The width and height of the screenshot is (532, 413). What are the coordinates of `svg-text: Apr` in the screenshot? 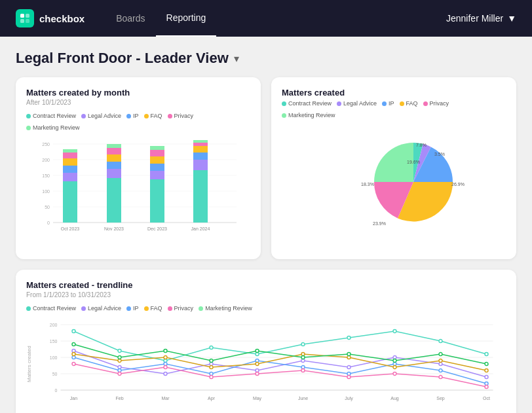 It's located at (212, 399).